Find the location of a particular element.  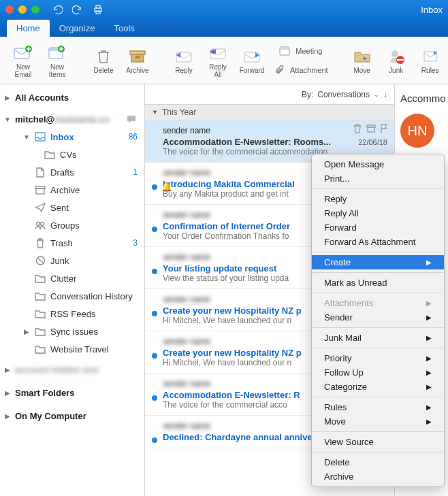

reading-subject: Accommo is located at coordinates (421, 98).